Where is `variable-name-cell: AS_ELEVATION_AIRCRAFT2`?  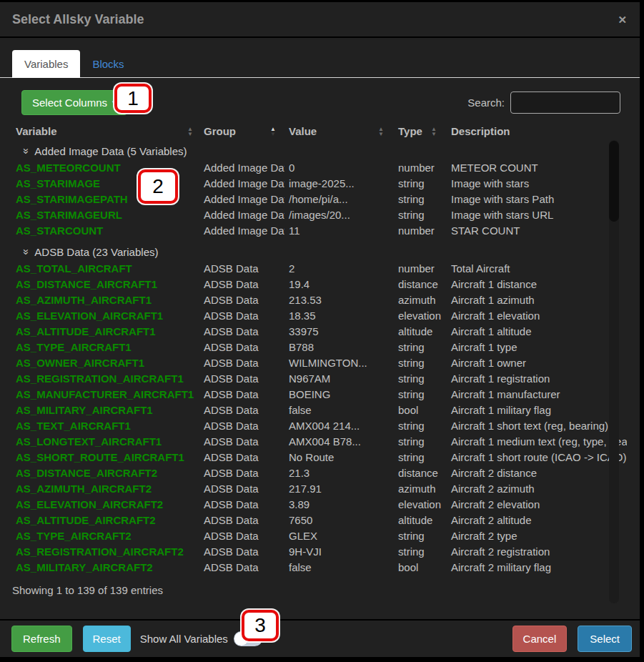 variable-name-cell: AS_ELEVATION_AIRCRAFT2 is located at coordinates (106, 505).